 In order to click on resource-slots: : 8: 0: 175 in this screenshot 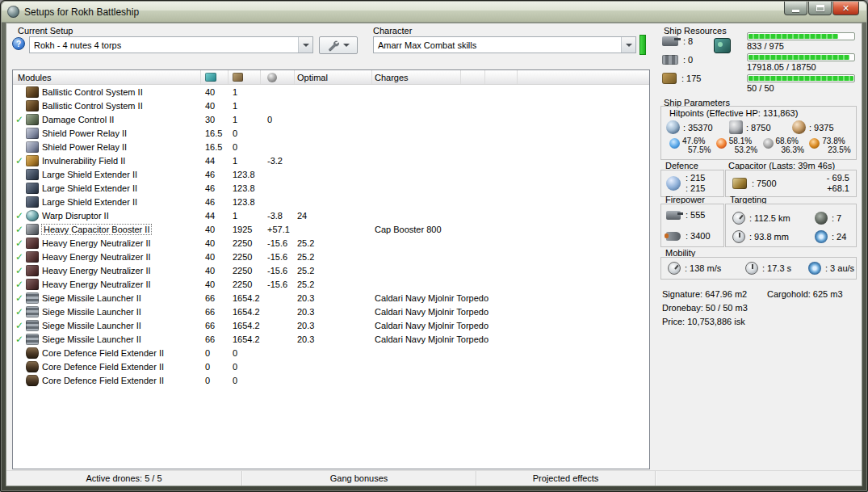, I will do `click(681, 60)`.